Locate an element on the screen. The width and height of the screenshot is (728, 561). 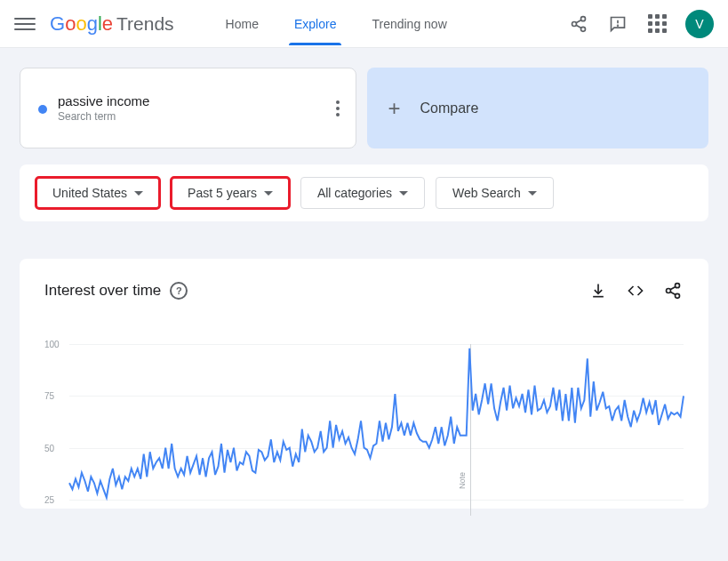
embed-icon is located at coordinates (636, 291).